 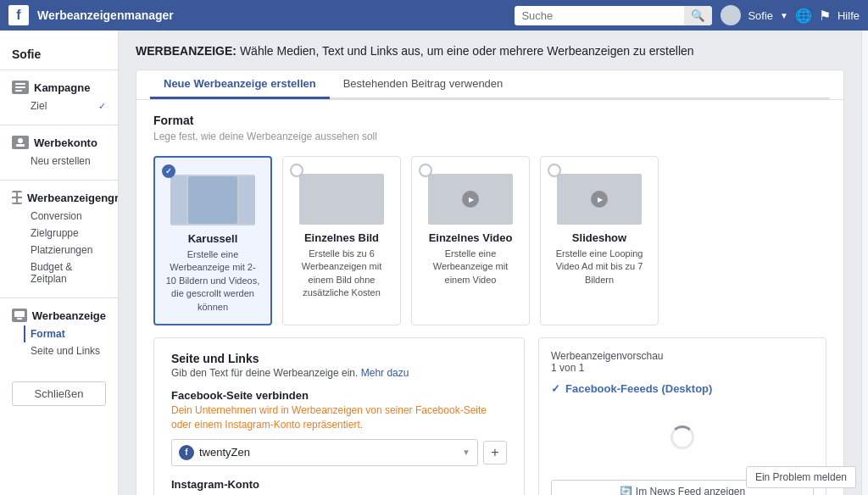 What do you see at coordinates (385, 373) in the screenshot?
I see `mehr-dazu-link: Mehr dazu` at bounding box center [385, 373].